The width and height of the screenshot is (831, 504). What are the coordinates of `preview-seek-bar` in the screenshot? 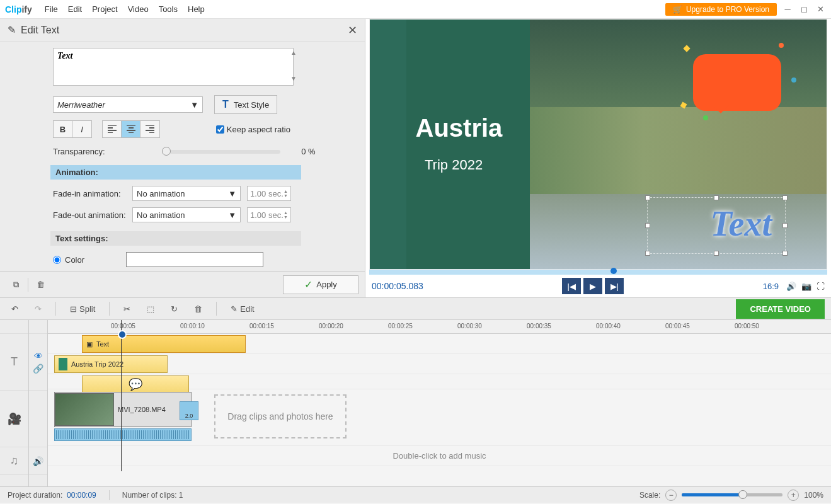 It's located at (599, 272).